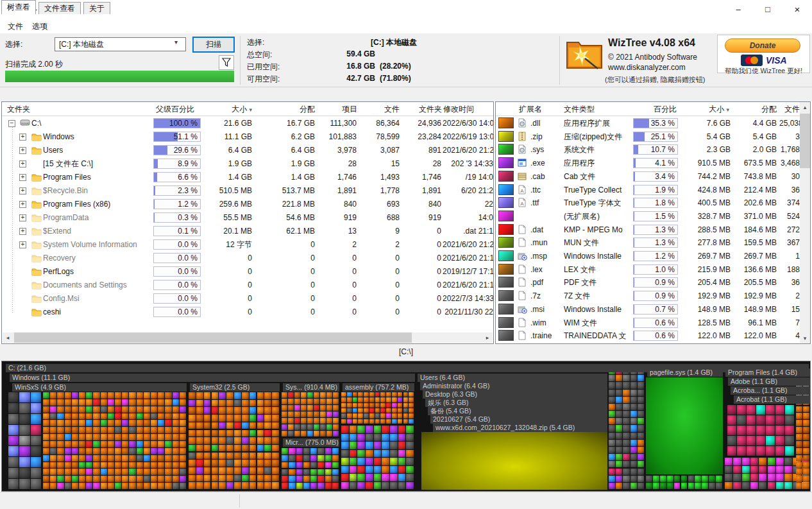 Image resolution: width=812 pixels, height=509 pixels. I want to click on ext-column-header-1: 文件类型, so click(596, 109).